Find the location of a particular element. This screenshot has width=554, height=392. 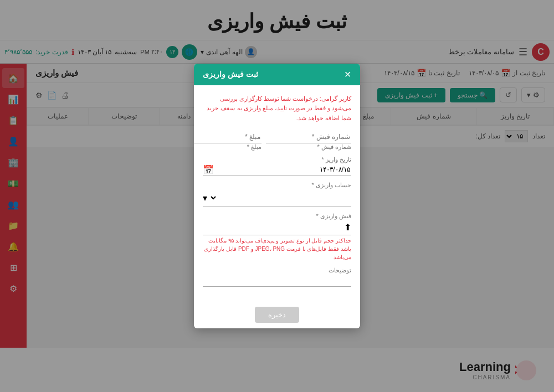

close-icon: ✕ is located at coordinates (348, 74).